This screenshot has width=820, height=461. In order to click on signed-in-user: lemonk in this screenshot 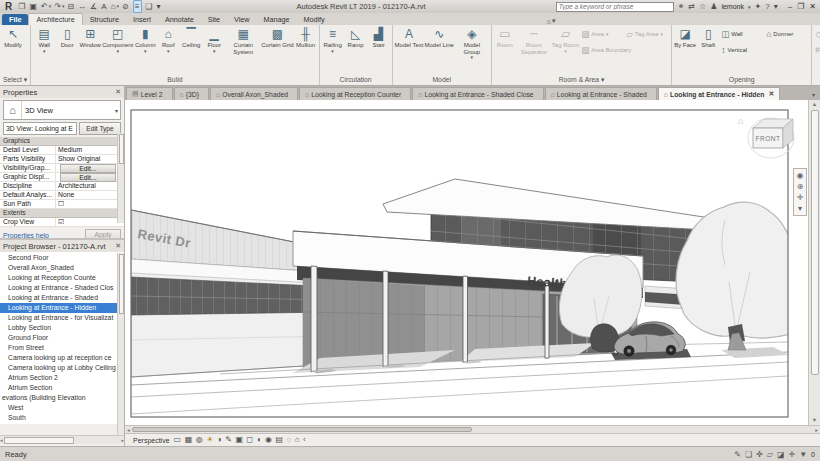, I will do `click(732, 6)`.